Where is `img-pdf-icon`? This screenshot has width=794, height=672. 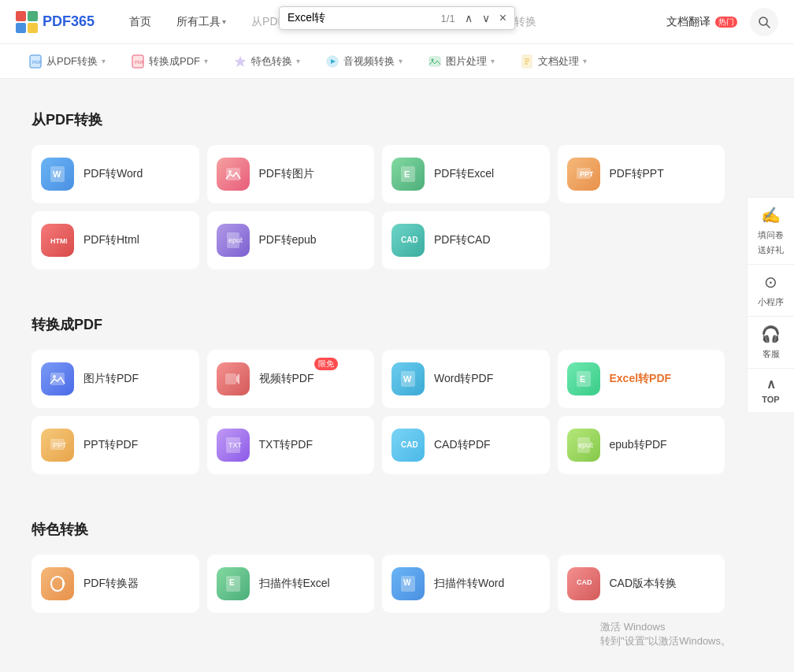 img-pdf-icon is located at coordinates (58, 379).